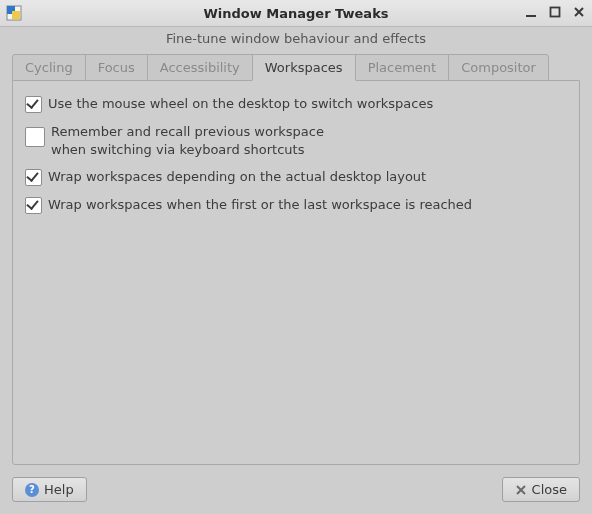  I want to click on tab-cycling: Cycling, so click(49, 68).